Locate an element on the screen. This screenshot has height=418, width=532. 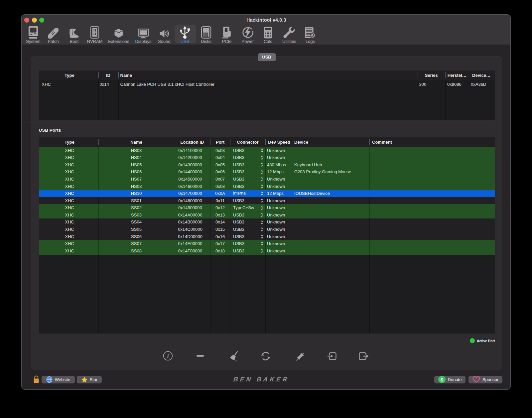
svg-text: i is located at coordinates (168, 356).